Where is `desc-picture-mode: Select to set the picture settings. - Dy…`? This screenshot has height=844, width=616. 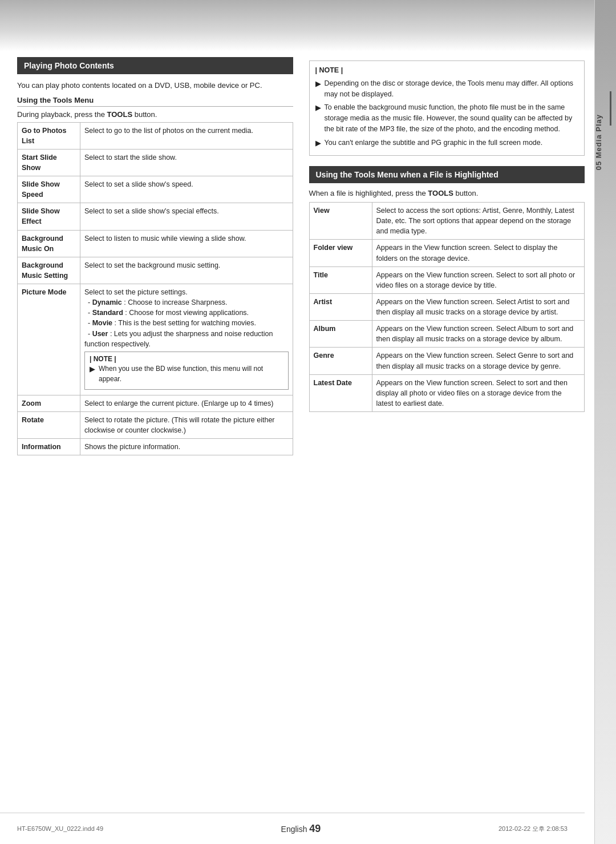 desc-picture-mode: Select to set the picture settings. - Dy… is located at coordinates (187, 340).